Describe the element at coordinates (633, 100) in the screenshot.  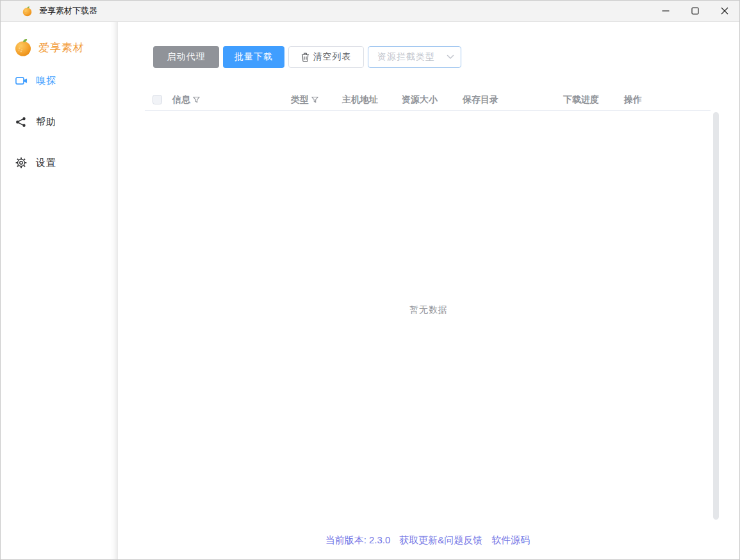
I see `column-label: 操作` at that location.